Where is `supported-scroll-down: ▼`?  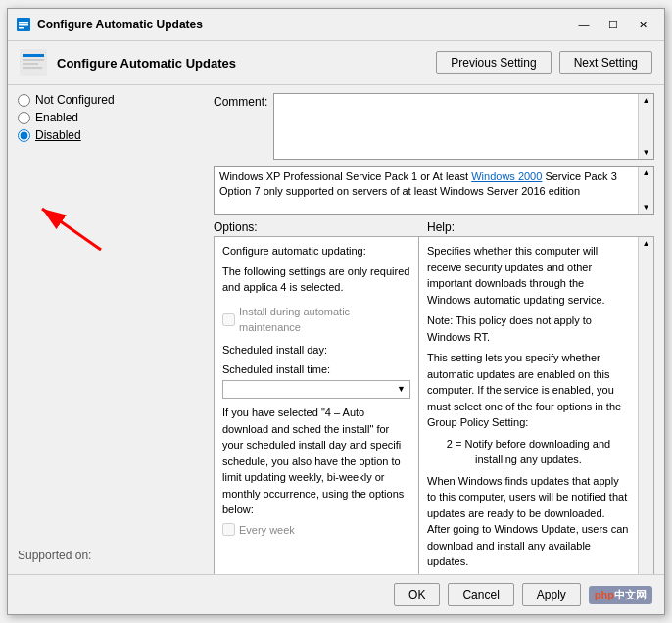 supported-scroll-down: ▼ is located at coordinates (647, 208).